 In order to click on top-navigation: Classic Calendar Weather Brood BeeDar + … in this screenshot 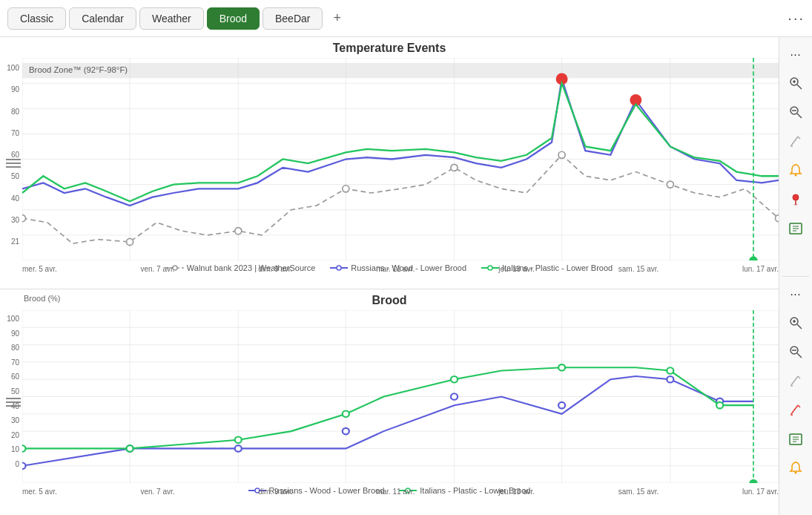, I will do `click(406, 19)`.